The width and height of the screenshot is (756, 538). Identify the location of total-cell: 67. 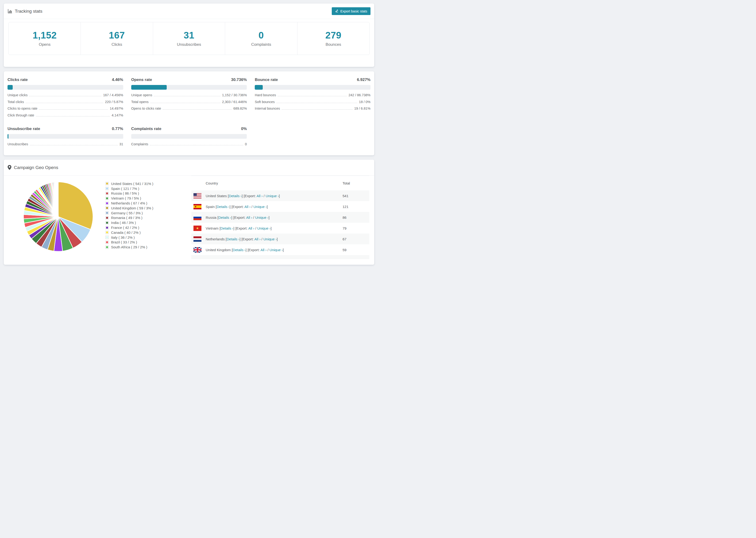
(356, 239).